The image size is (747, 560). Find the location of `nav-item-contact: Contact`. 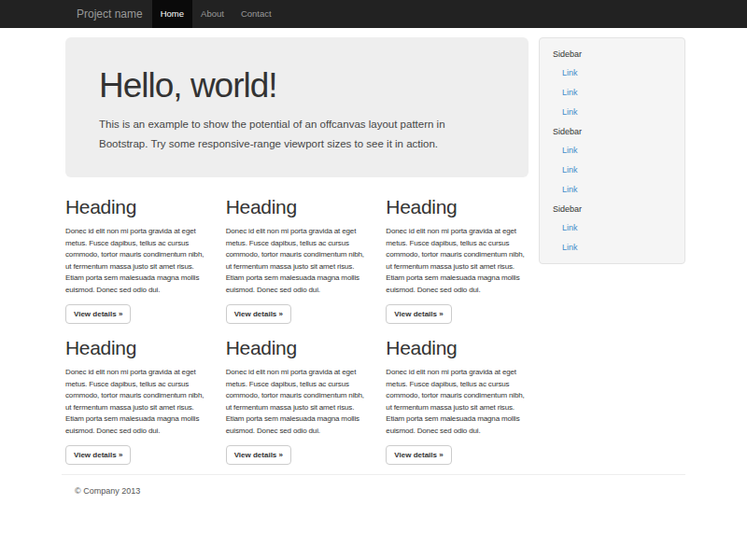

nav-item-contact: Contact is located at coordinates (256, 14).